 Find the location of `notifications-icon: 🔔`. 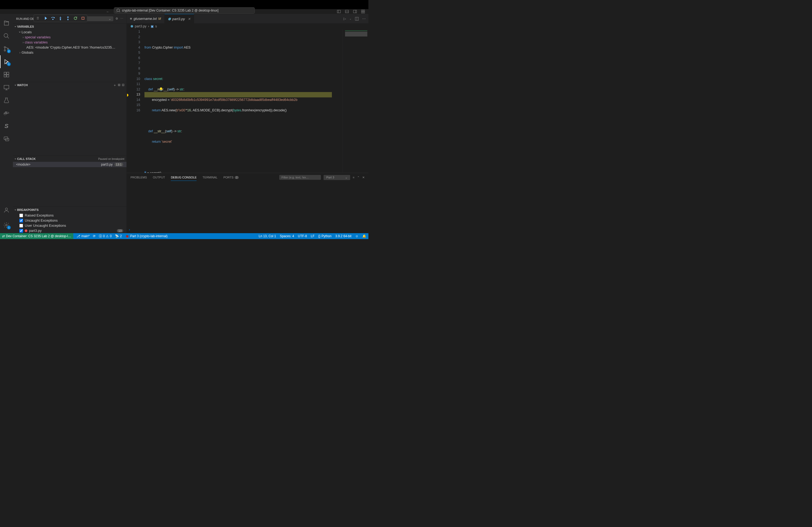

notifications-icon: 🔔 is located at coordinates (364, 236).